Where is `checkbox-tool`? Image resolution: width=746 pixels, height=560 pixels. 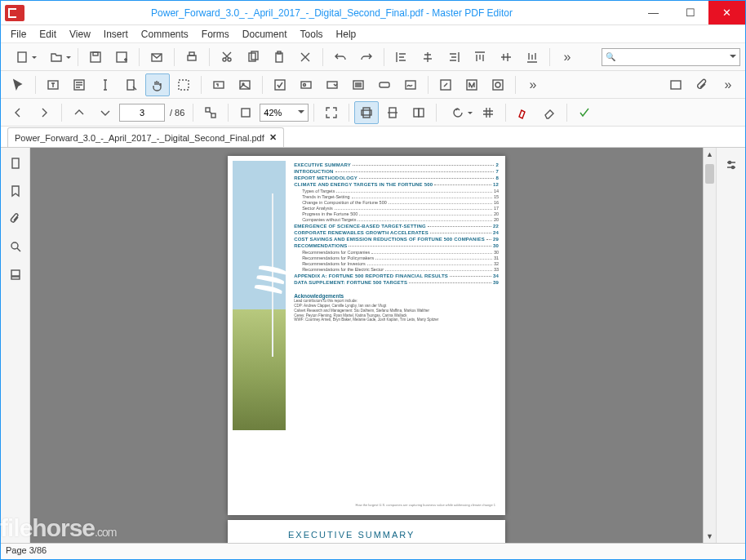 checkbox-tool is located at coordinates (280, 85).